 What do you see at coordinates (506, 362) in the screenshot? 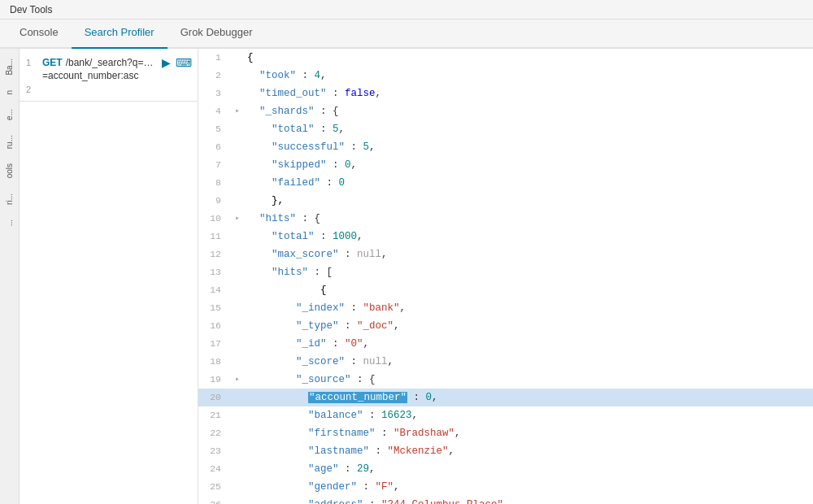
I see `json-line-18: 18 "_score" : null,` at bounding box center [506, 362].